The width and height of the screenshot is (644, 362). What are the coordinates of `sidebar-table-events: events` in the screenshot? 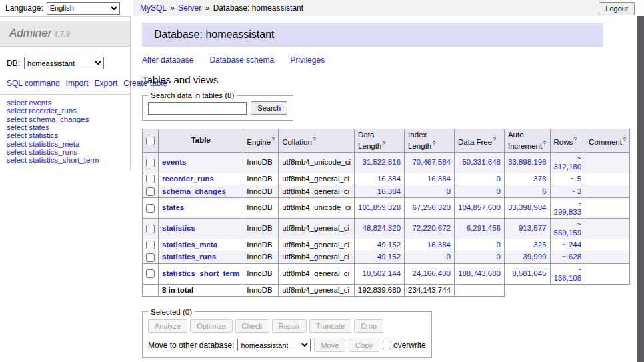 It's located at (40, 103).